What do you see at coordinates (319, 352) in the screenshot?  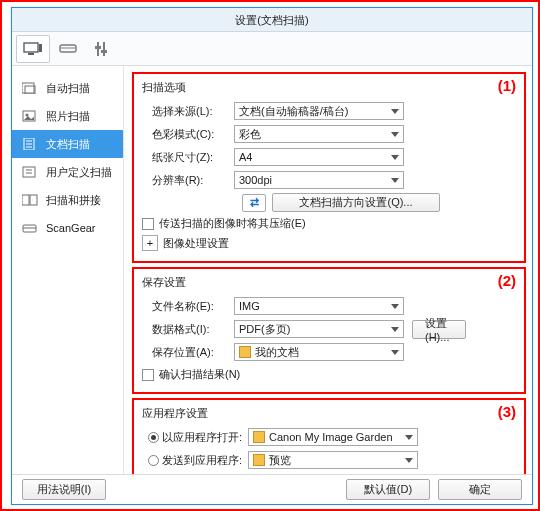 I see `location-select: 我的文档` at bounding box center [319, 352].